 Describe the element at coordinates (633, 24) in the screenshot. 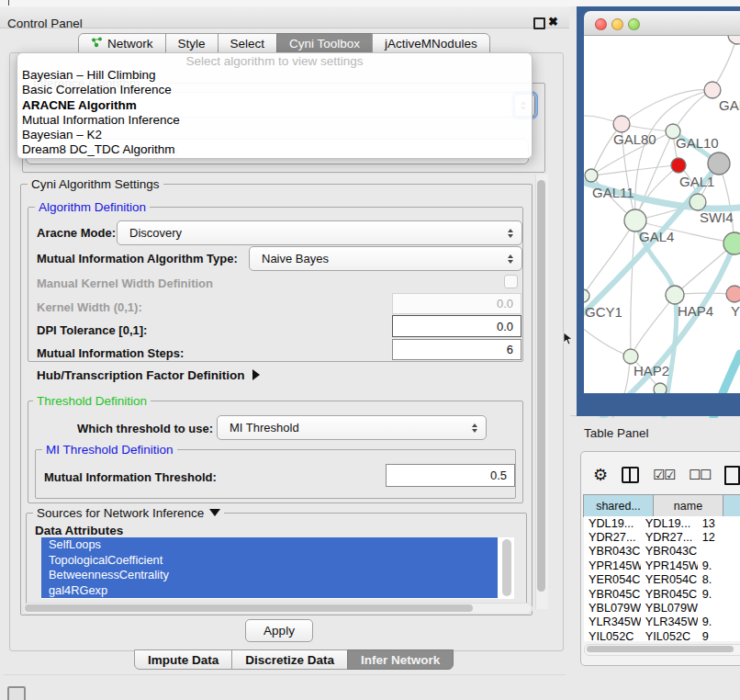

I see `zoom-window-icon` at that location.